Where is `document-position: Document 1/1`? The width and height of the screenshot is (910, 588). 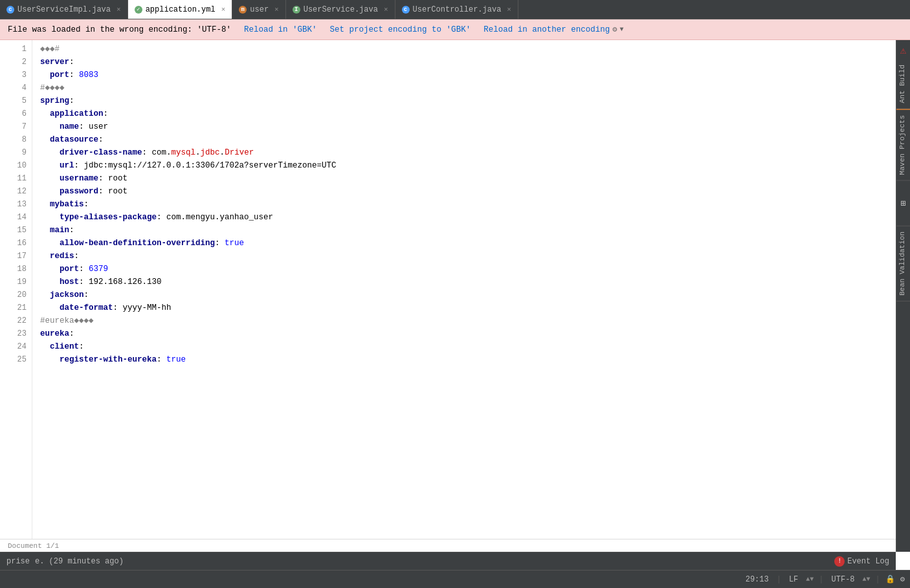
document-position: Document 1/1 is located at coordinates (34, 546).